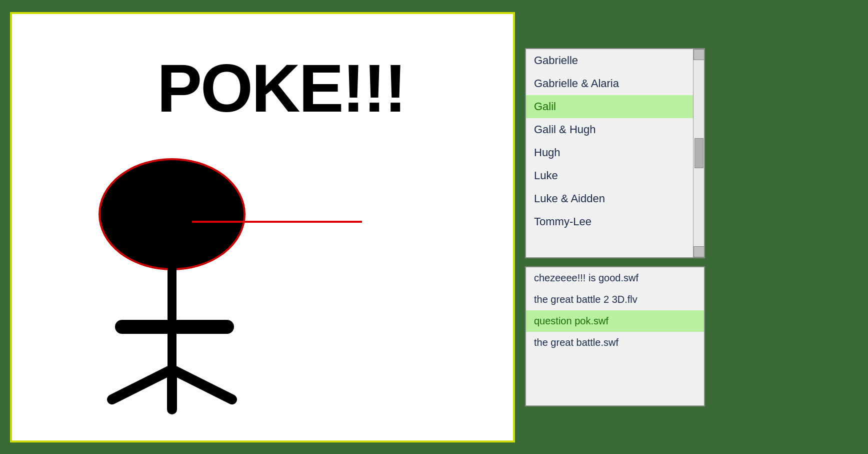 The height and width of the screenshot is (454, 868). Describe the element at coordinates (610, 61) in the screenshot. I see `names-list-item-gabrielle: Gabrielle` at that location.